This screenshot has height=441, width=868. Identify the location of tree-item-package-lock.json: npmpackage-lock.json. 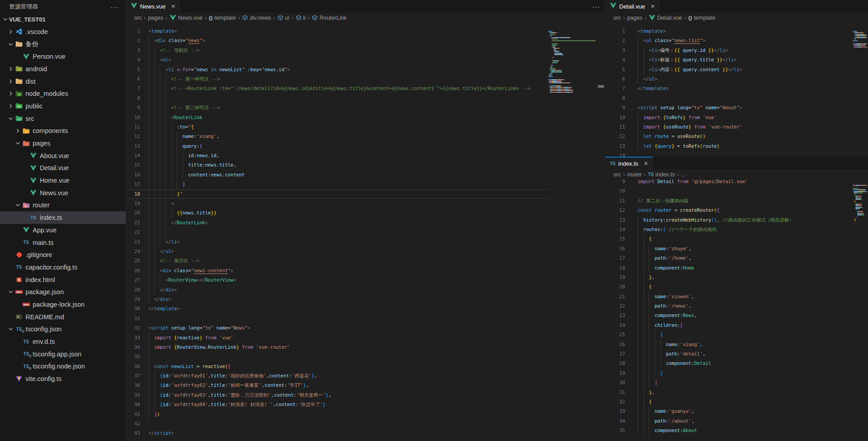
(63, 304).